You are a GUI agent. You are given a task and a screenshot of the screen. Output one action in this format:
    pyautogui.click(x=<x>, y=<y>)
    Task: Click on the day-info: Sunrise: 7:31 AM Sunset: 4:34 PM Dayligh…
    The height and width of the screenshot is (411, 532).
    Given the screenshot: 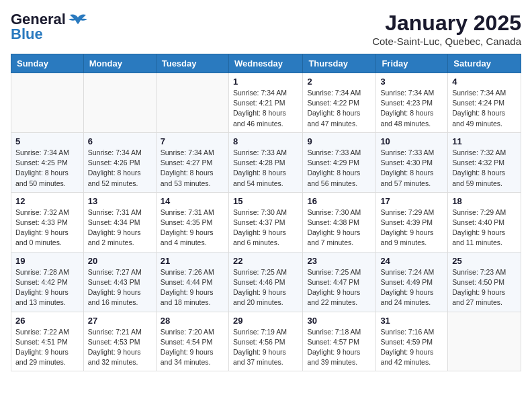 What is the action you would take?
    pyautogui.click(x=120, y=228)
    